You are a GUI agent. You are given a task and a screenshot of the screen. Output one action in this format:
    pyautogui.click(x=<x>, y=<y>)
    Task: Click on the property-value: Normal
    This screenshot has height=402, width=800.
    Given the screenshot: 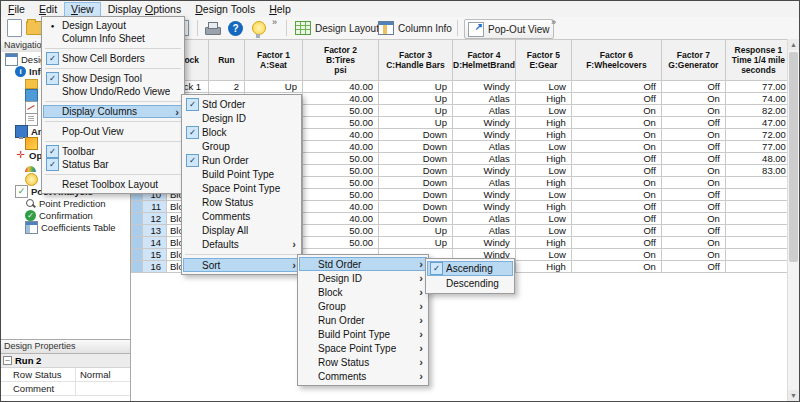 What is the action you would take?
    pyautogui.click(x=103, y=374)
    